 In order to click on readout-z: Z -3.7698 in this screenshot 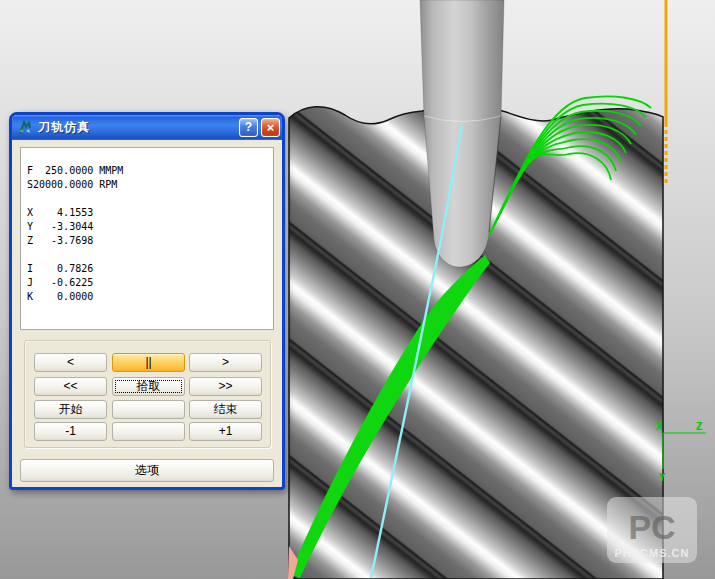, I will do `click(148, 241)`.